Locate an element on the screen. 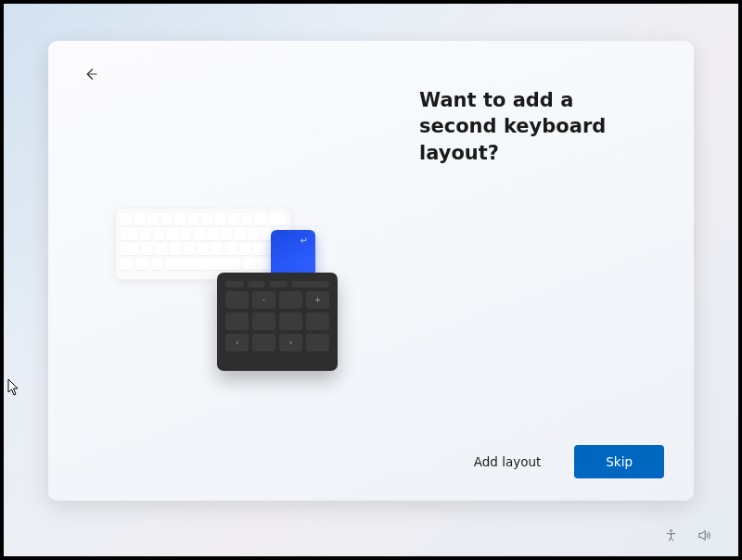  illustration-numpad: -+ ‹› is located at coordinates (277, 322).